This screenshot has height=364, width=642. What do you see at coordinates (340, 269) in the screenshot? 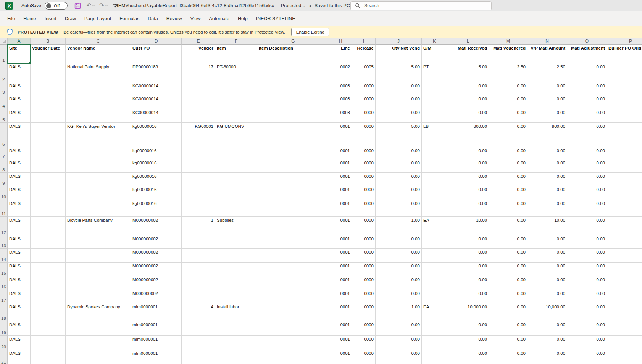
I see `cell-H15: 0001` at bounding box center [340, 269].